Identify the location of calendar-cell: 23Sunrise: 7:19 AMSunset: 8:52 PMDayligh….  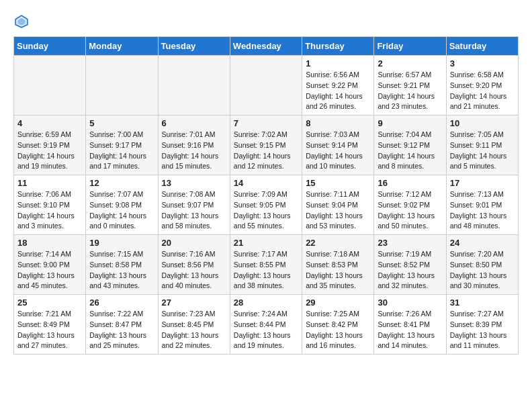
(410, 265).